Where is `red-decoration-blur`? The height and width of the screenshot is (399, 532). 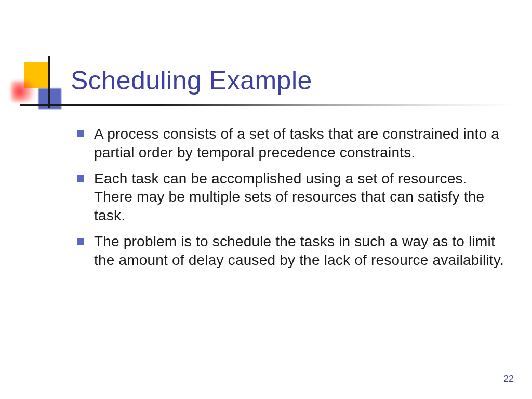 red-decoration-blur is located at coordinates (25, 91).